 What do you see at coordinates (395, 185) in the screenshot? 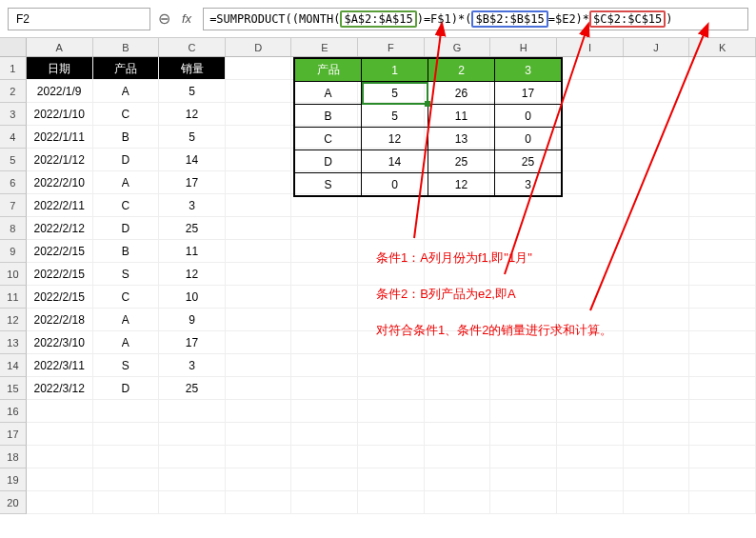
I see `summary-cell: 0` at bounding box center [395, 185].